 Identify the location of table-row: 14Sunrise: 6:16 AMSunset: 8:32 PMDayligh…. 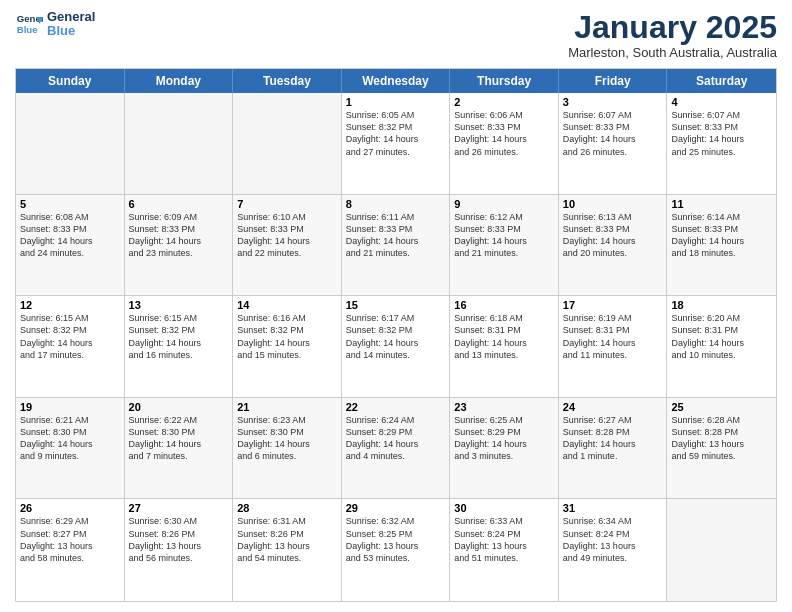
(288, 346).